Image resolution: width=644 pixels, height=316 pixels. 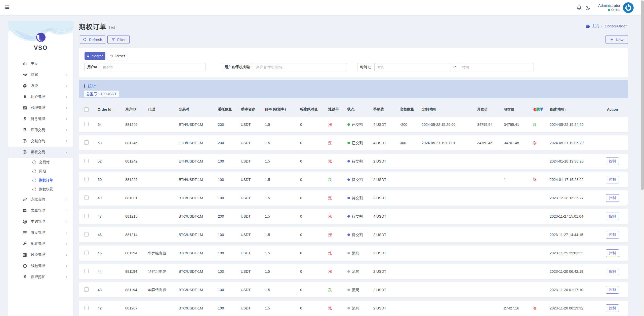 What do you see at coordinates (588, 8) in the screenshot?
I see `dark-mode-moon-icon` at bounding box center [588, 8].